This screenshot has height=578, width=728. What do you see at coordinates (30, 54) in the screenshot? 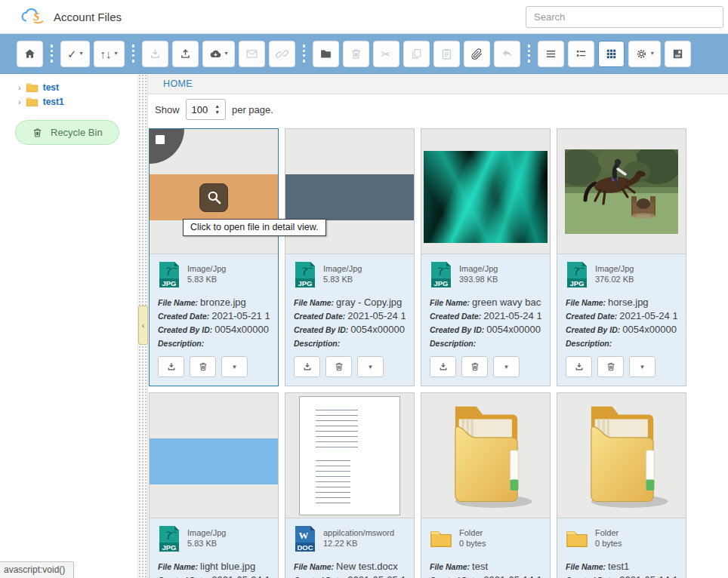
I see `home-button` at bounding box center [30, 54].